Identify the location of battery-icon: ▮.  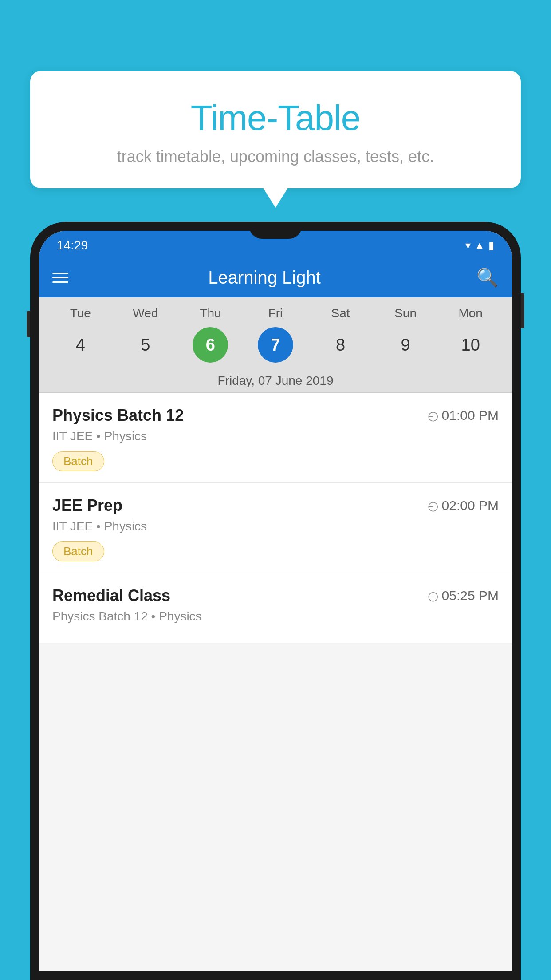
(492, 245).